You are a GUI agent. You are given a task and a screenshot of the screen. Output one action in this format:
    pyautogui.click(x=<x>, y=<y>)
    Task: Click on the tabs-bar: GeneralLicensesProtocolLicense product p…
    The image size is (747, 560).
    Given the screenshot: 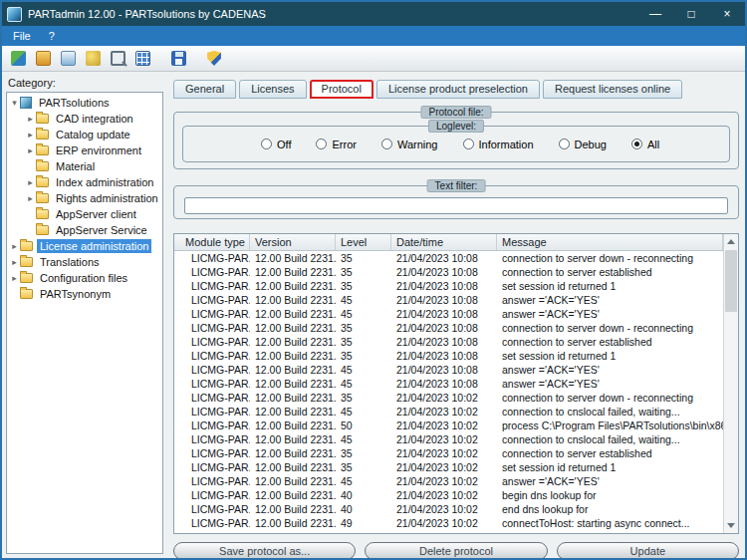 What is the action you would take?
    pyautogui.click(x=456, y=90)
    